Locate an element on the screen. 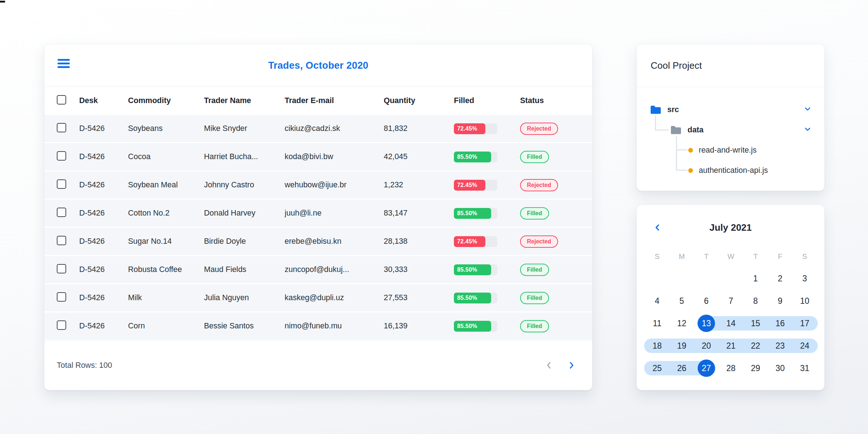  cell-quantity: 83,147 is located at coordinates (419, 213).